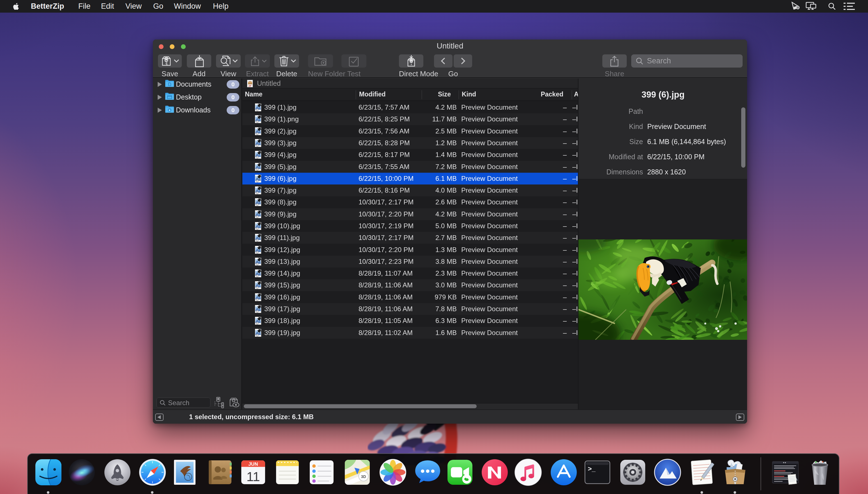  Describe the element at coordinates (253, 464) in the screenshot. I see `svg-text: JUN` at that location.